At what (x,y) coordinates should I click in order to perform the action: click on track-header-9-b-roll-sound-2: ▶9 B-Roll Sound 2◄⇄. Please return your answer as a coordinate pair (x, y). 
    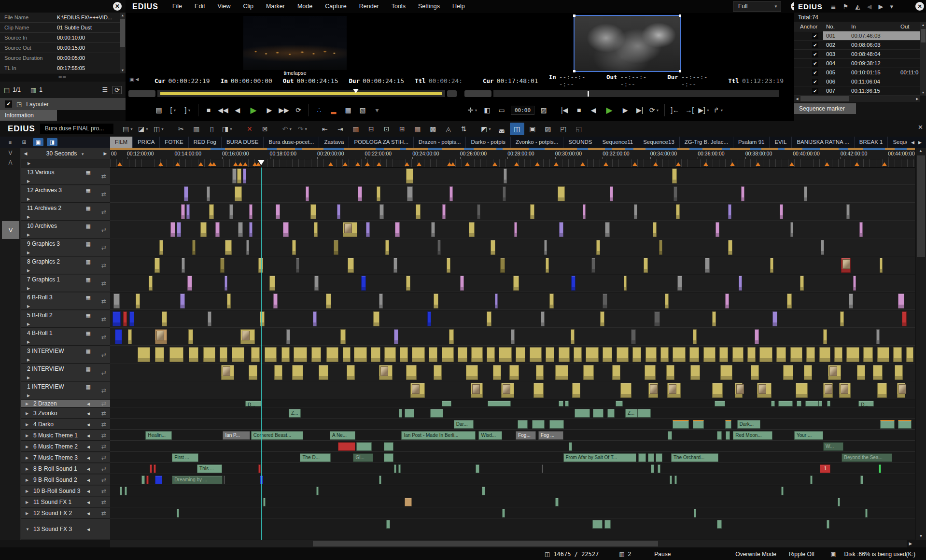
    Looking at the image, I should click on (66, 480).